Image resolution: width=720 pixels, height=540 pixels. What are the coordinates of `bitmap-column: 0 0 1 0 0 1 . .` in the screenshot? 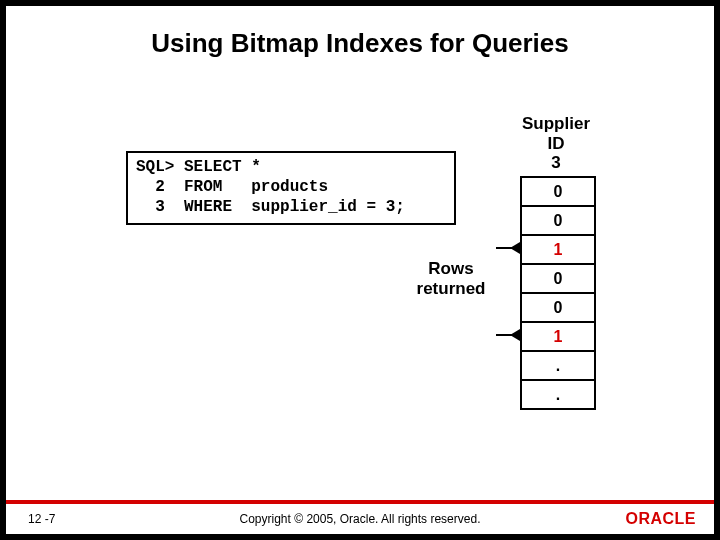 It's located at (558, 293).